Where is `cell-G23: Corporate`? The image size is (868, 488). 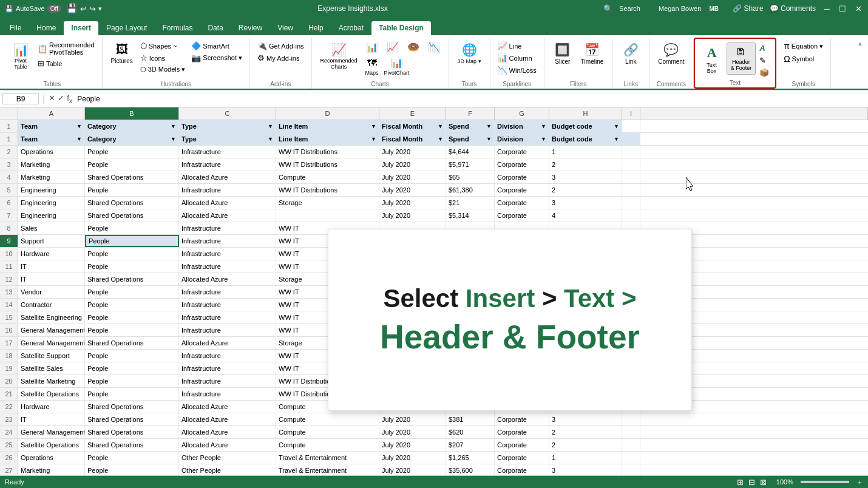 cell-G23: Corporate is located at coordinates (522, 419).